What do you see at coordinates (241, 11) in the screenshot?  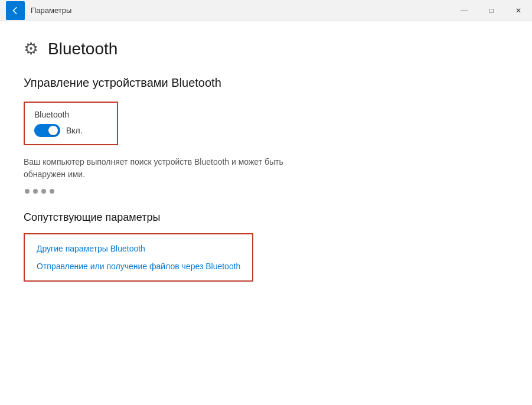 I see `window-title: Параметры` at bounding box center [241, 11].